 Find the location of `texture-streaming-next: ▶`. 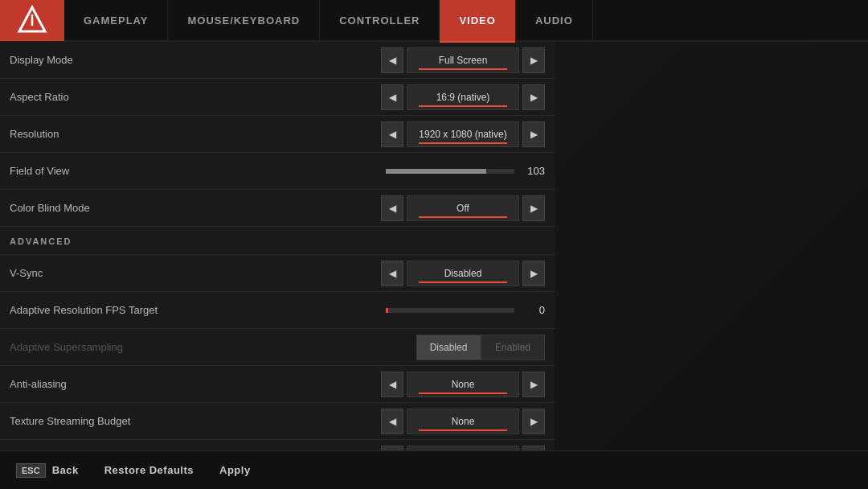

texture-streaming-next: ▶ is located at coordinates (534, 421).